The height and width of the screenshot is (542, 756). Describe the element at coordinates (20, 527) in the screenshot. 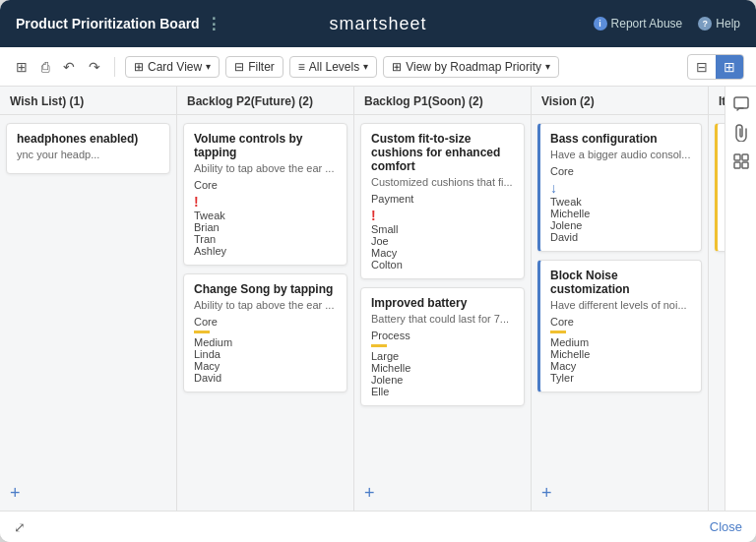

I see `expand-icon-btn: ⤢` at that location.